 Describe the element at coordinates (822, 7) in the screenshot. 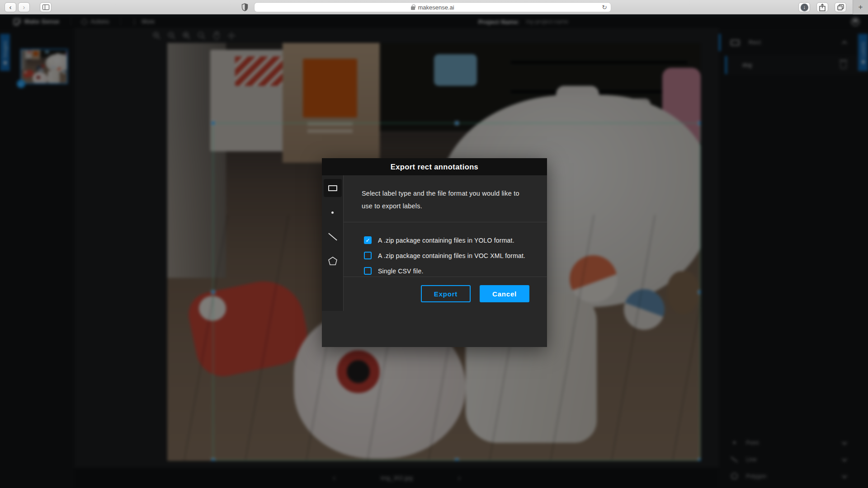

I see `share-button` at that location.